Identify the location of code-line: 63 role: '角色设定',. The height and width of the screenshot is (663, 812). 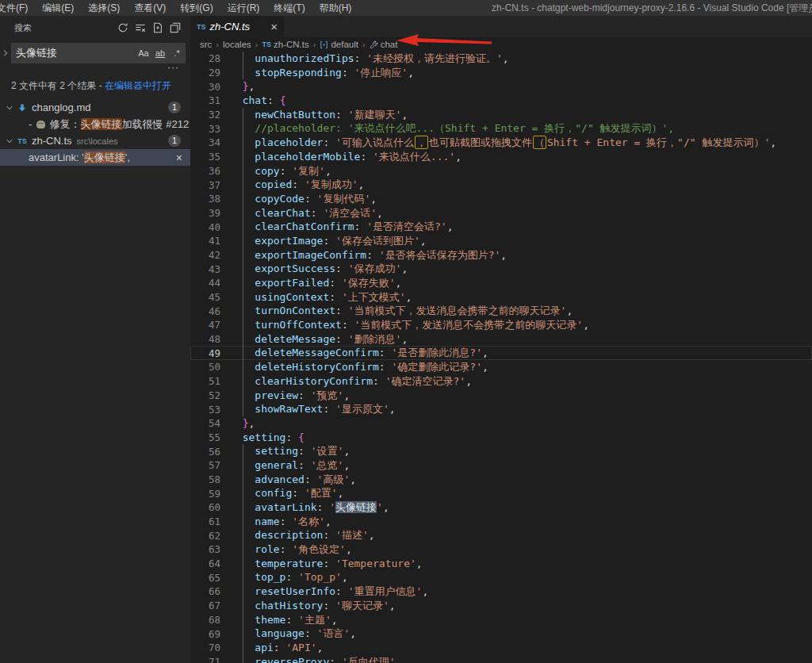
(501, 550).